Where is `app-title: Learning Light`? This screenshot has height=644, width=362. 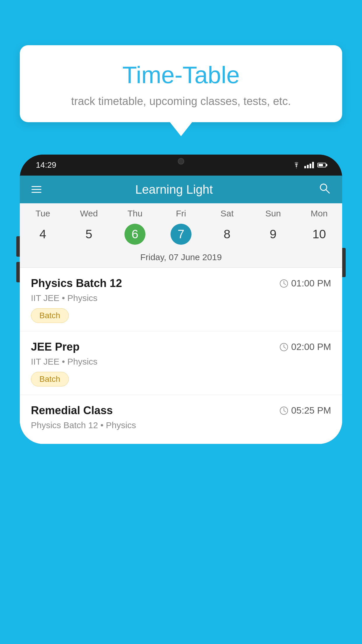 app-title: Learning Light is located at coordinates (174, 190).